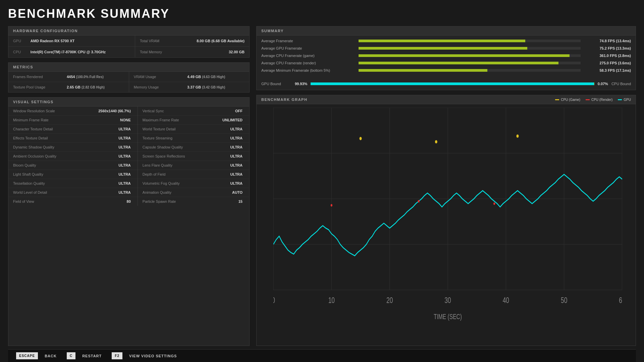 The height and width of the screenshot is (362, 644). I want to click on vram-usage-label: VRAM Usage, so click(156, 77).